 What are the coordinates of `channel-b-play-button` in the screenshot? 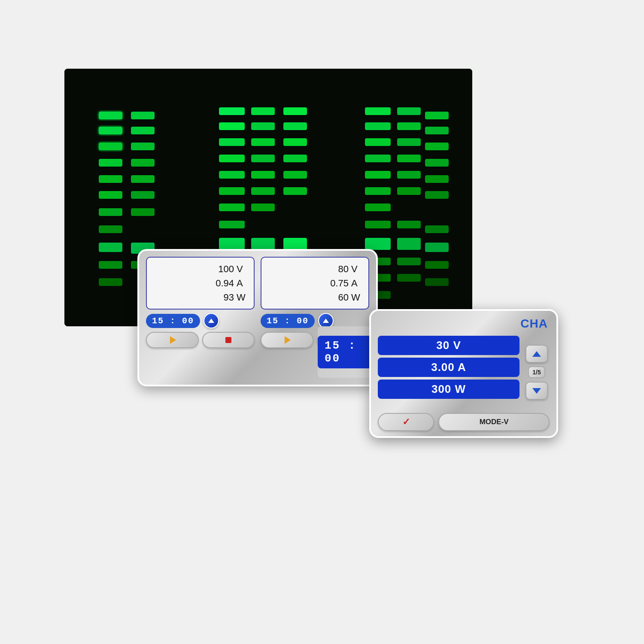 It's located at (287, 340).